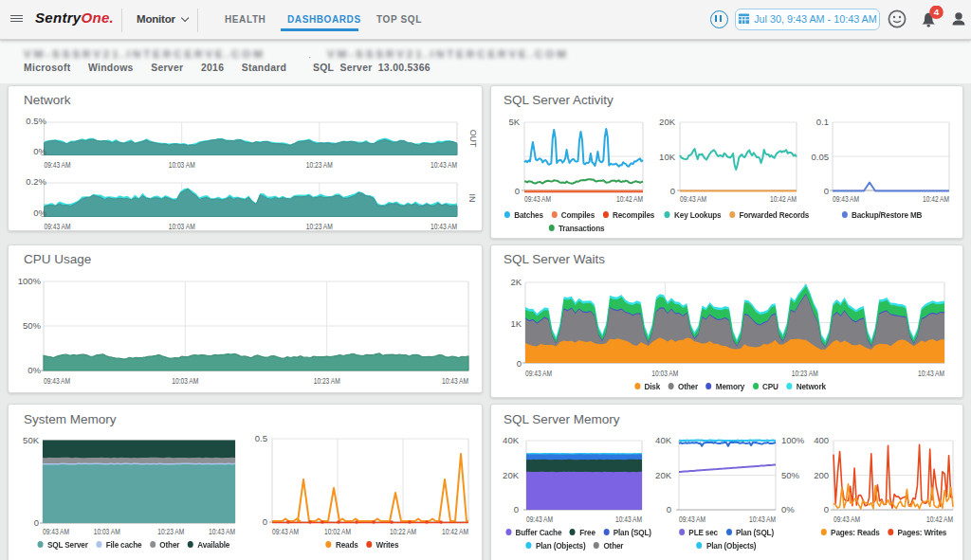  Describe the element at coordinates (821, 157) in the screenshot. I see `svg-text: 0.05` at that location.